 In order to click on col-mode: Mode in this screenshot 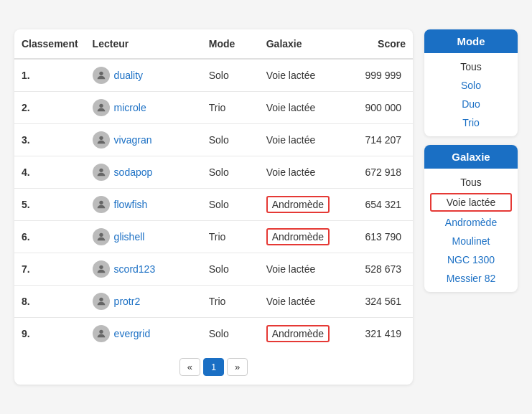, I will do `click(230, 44)`.